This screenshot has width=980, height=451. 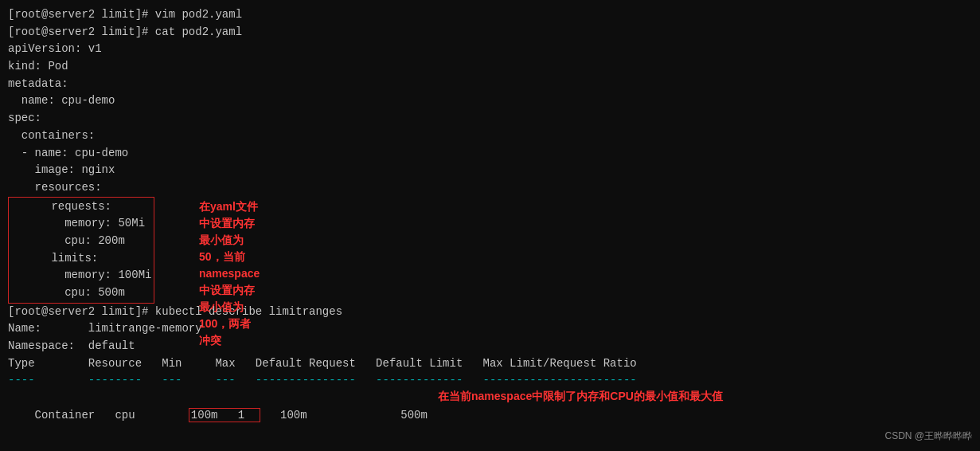 What do you see at coordinates (490, 312) in the screenshot?
I see `line-18: [root@server2 limit]# kubectl describe l…` at bounding box center [490, 312].